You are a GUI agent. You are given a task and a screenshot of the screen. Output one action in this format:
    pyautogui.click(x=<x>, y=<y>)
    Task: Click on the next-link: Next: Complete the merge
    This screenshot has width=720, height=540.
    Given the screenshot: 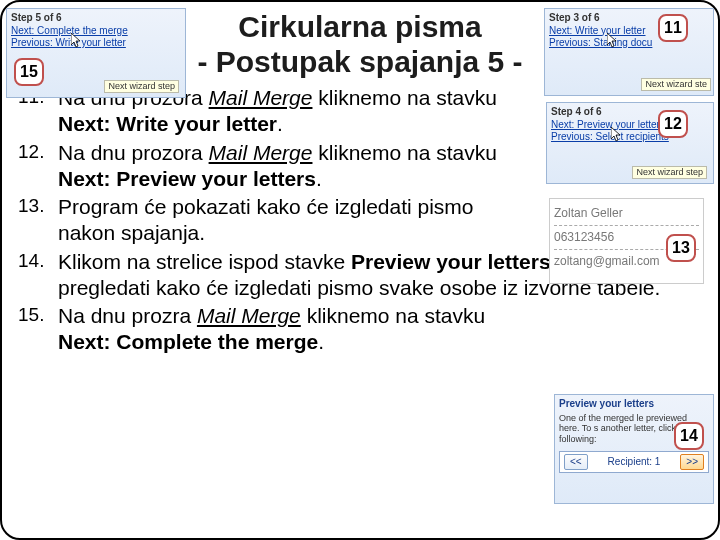 What is the action you would take?
    pyautogui.click(x=96, y=32)
    